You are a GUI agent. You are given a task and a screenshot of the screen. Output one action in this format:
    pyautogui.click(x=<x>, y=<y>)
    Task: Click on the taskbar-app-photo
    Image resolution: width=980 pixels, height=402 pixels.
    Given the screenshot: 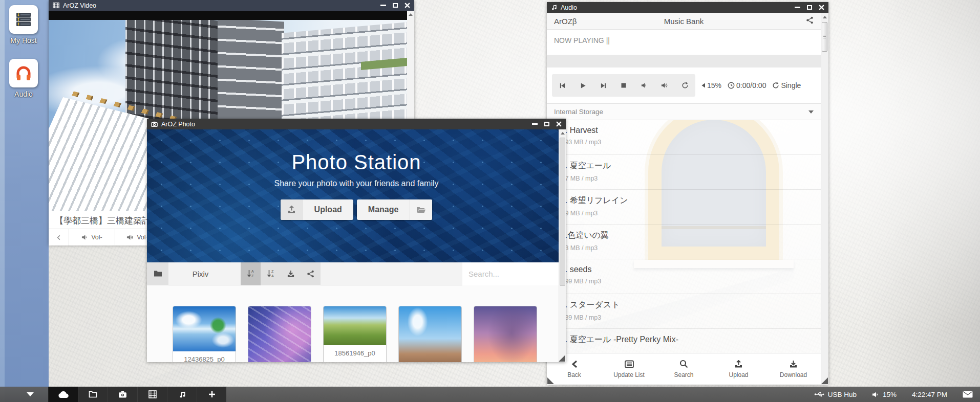 What is the action you would take?
    pyautogui.click(x=122, y=394)
    